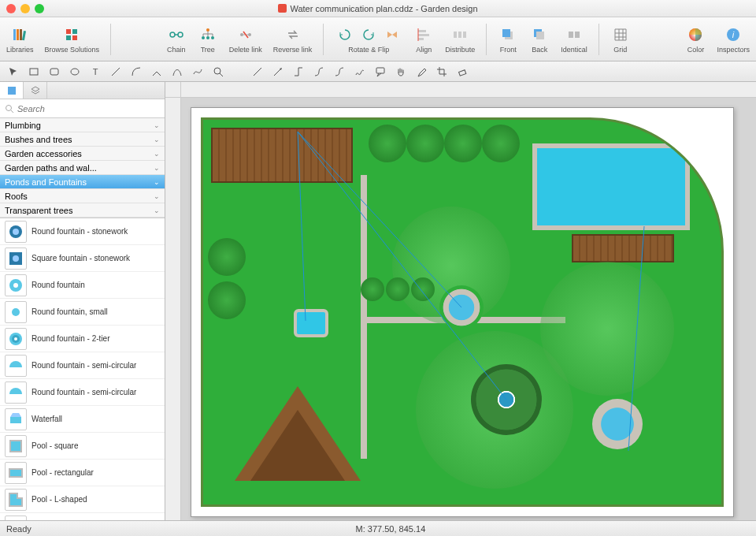 This screenshot has height=536, width=756. What do you see at coordinates (20, 39) in the screenshot?
I see `tb-libraries: Libraries` at bounding box center [20, 39].